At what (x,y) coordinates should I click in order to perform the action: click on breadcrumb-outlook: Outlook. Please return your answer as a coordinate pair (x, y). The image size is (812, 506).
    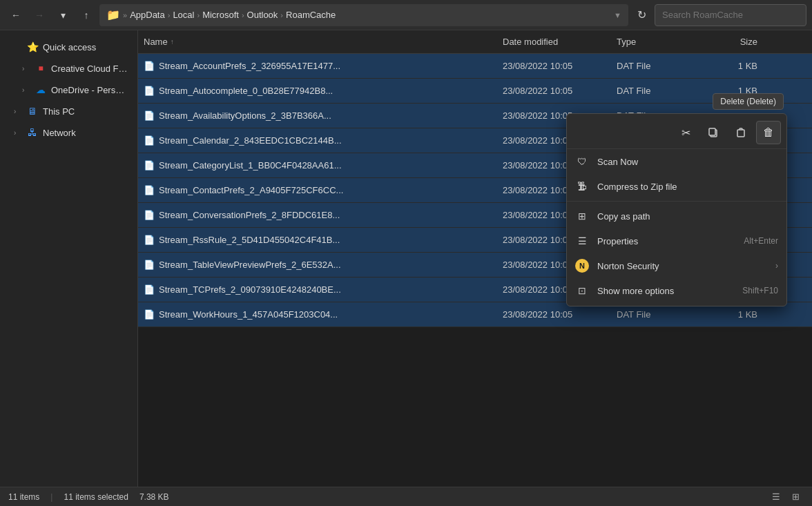
    Looking at the image, I should click on (262, 15).